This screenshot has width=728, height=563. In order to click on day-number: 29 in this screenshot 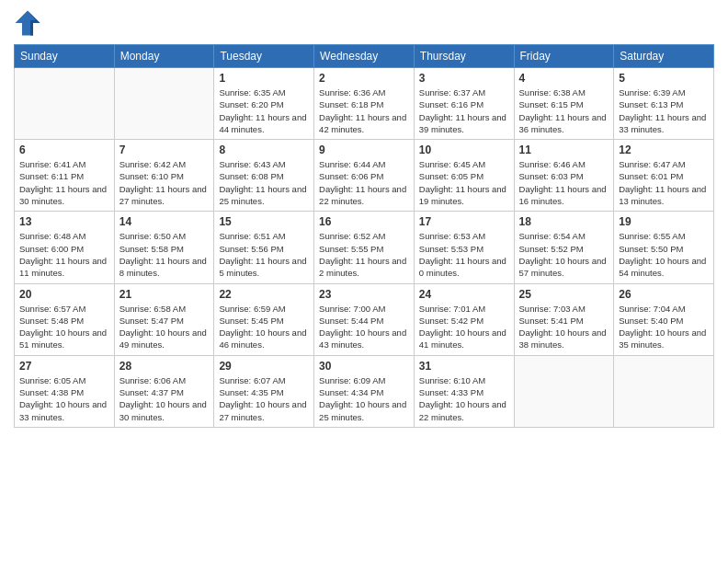, I will do `click(264, 366)`.